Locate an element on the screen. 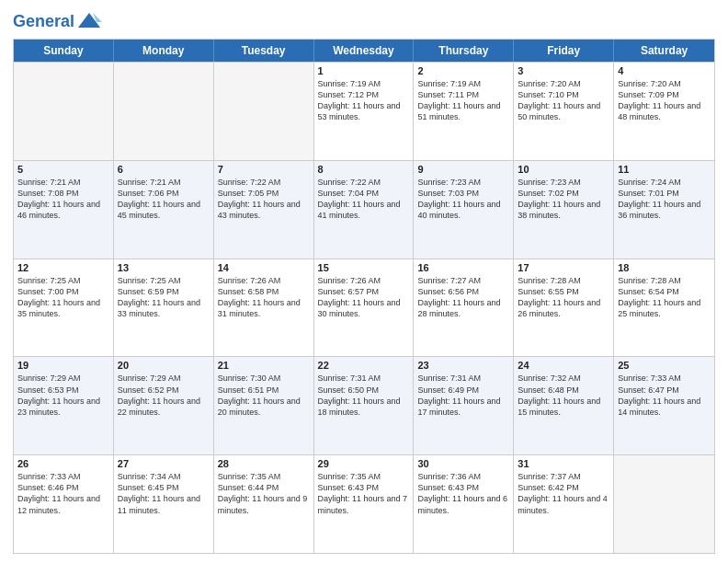  day-header-friday: Friday is located at coordinates (564, 51).